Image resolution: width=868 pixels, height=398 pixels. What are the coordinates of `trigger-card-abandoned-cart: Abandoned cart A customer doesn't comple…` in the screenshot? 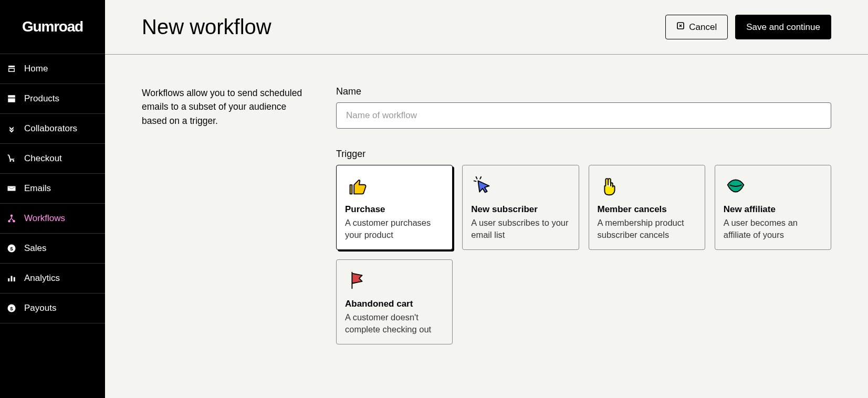 It's located at (394, 302).